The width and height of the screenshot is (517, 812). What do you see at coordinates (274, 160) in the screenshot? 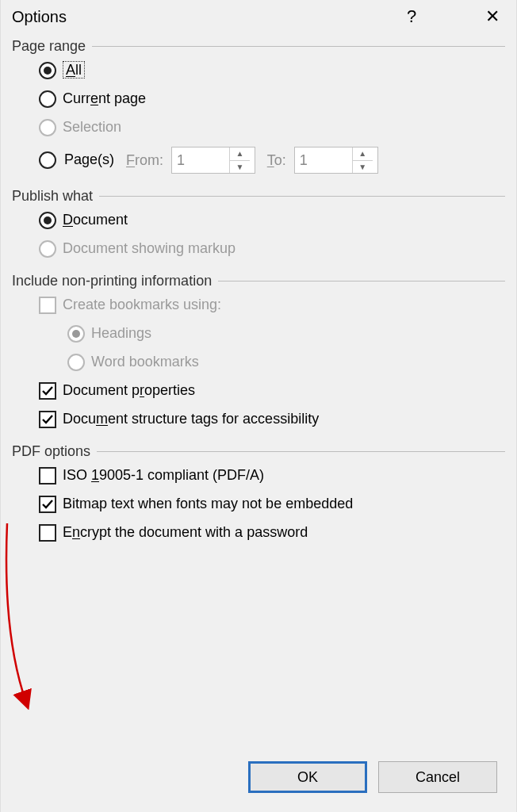
I see `to-label: To:` at bounding box center [274, 160].